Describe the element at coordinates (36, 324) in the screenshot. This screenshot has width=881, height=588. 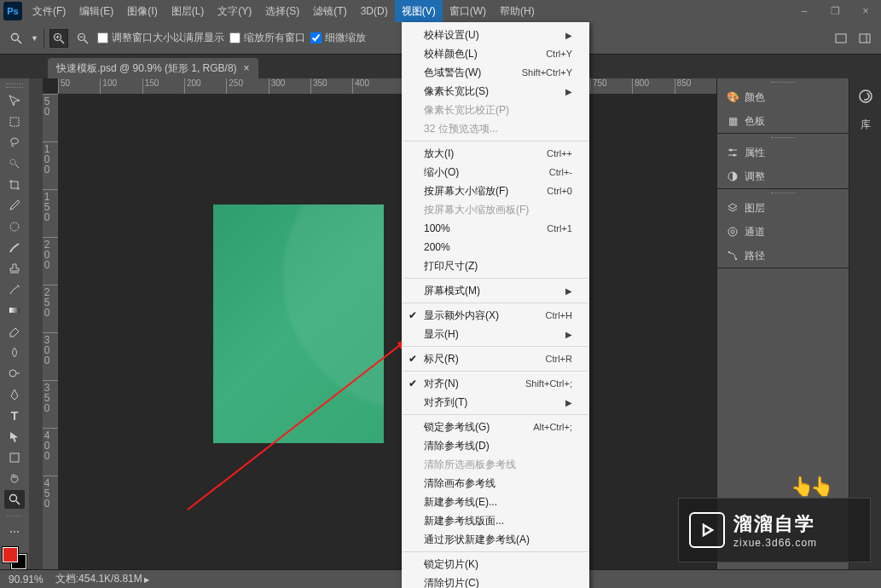
I see `canvas-scrollbar-left` at that location.